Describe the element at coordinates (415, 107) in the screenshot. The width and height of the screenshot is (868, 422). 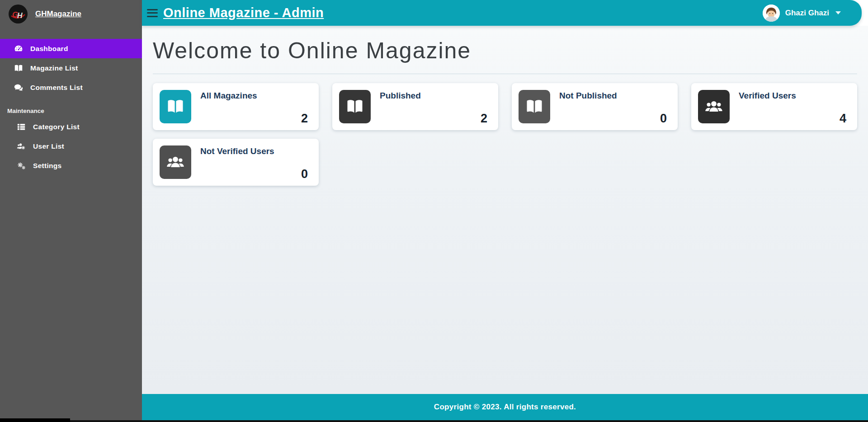
I see `stat-card-published: Published 2` at that location.